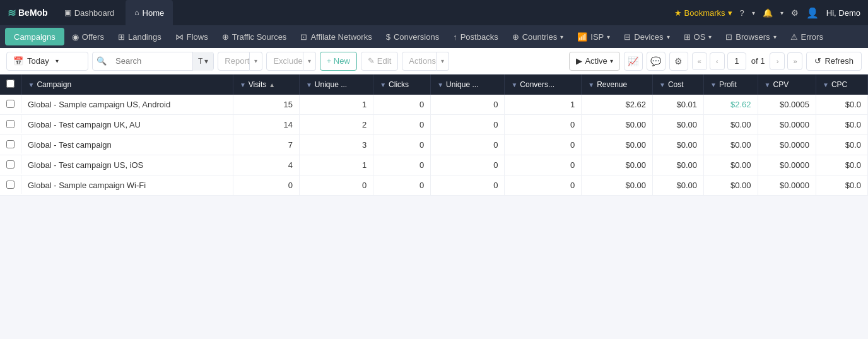 The width and height of the screenshot is (868, 339). I want to click on nav-os: ⊞ OS ▾, so click(698, 37).